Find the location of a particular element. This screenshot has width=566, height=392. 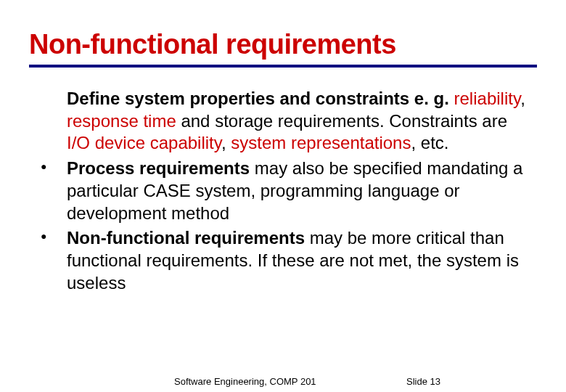

bullet-item: Define system properties and constraints… is located at coordinates (298, 121).